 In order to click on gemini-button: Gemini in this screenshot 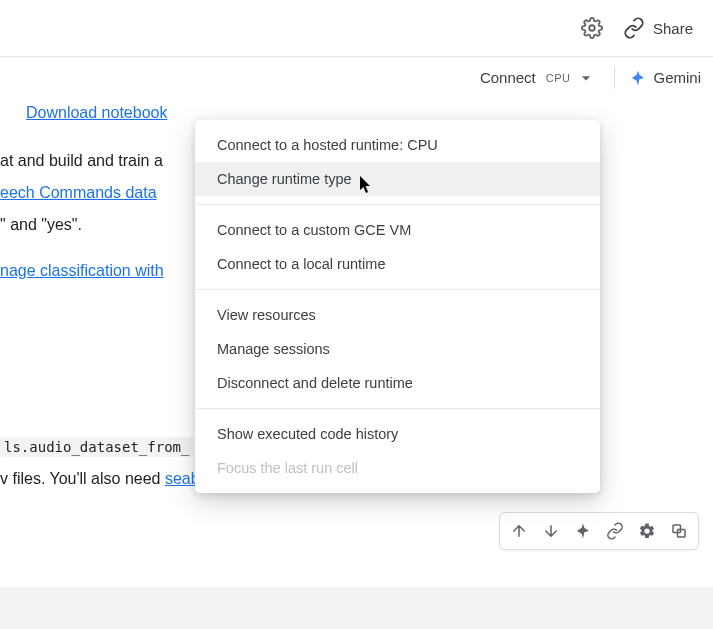, I will do `click(665, 78)`.